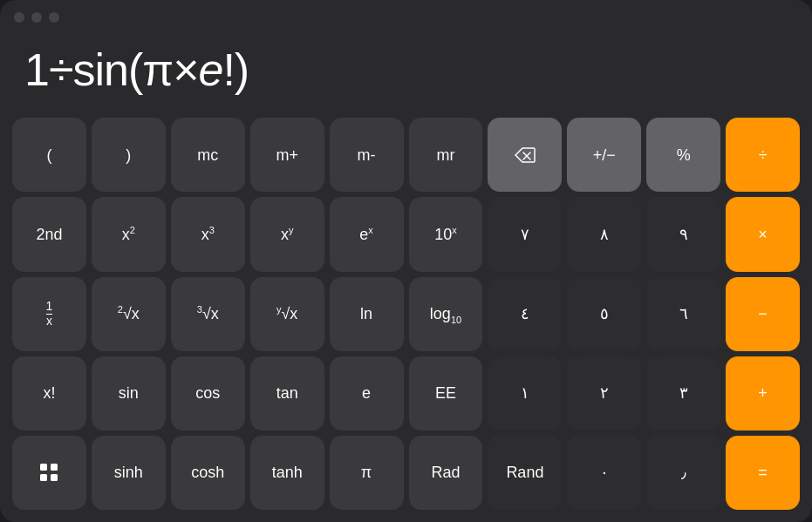 The image size is (812, 522). Describe the element at coordinates (447, 472) in the screenshot. I see `btn-rad: Rad` at that location.